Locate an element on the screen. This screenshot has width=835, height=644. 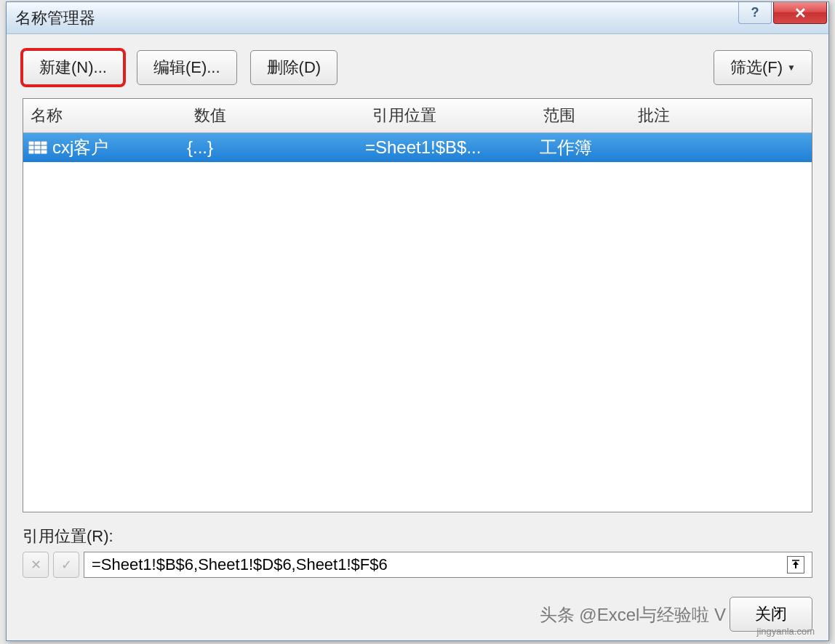
filter-button: 筛选(F) ▼ is located at coordinates (763, 68).